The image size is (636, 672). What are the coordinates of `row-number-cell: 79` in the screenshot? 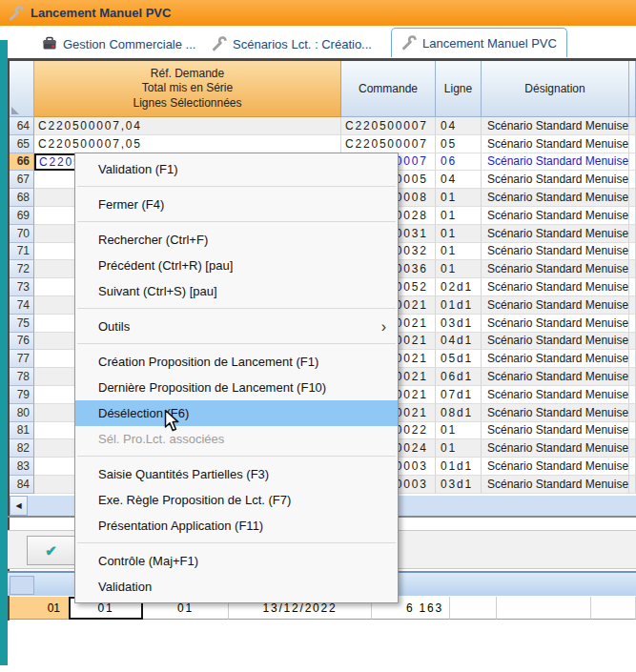 It's located at (22, 395).